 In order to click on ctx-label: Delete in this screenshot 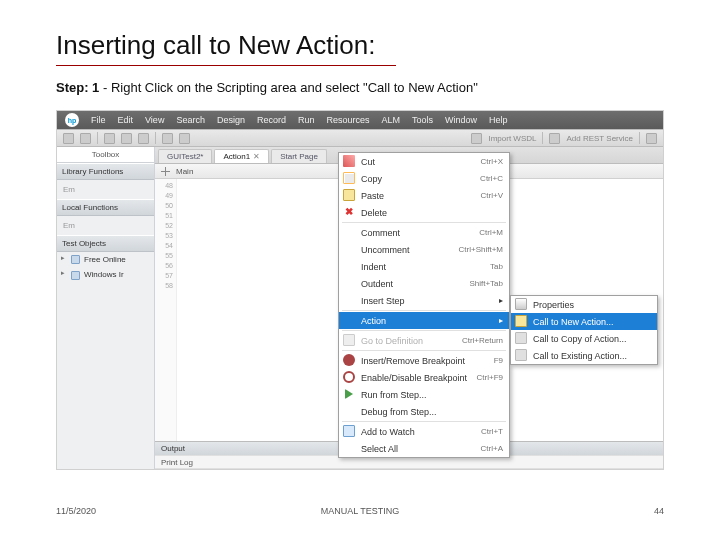, I will do `click(374, 213)`.